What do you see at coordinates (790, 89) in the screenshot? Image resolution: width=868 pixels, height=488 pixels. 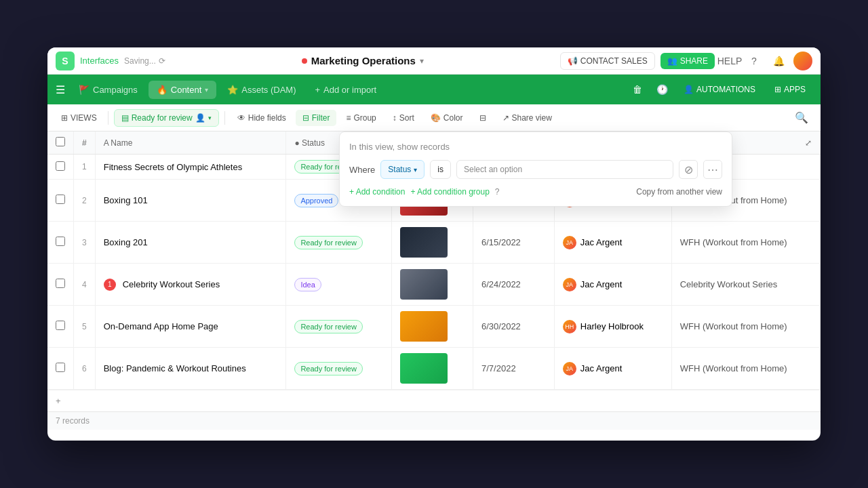 I see `apps-button: ⊞ APPS` at bounding box center [790, 89].